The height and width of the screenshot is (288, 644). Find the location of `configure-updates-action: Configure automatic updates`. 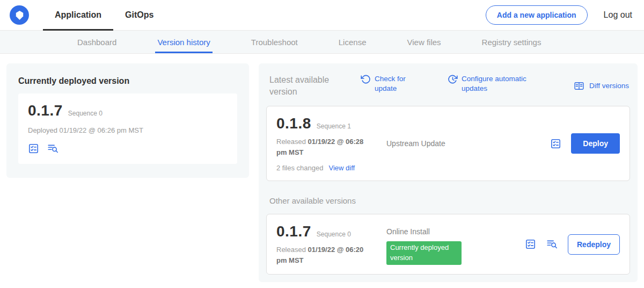

configure-updates-action: Configure automatic updates is located at coordinates (489, 84).